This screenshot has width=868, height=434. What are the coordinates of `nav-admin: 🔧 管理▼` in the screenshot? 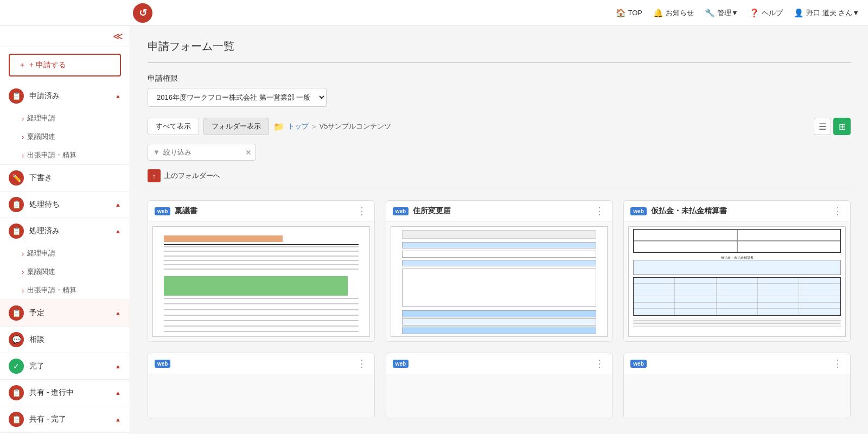 It's located at (722, 13).